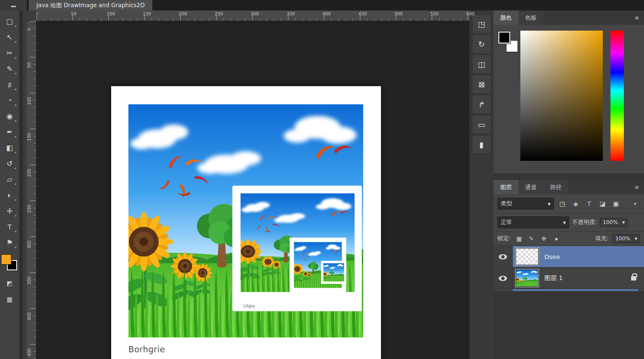 Image resolution: width=644 pixels, height=359 pixels. I want to click on app-menu-button: ▬, so click(13, 5).